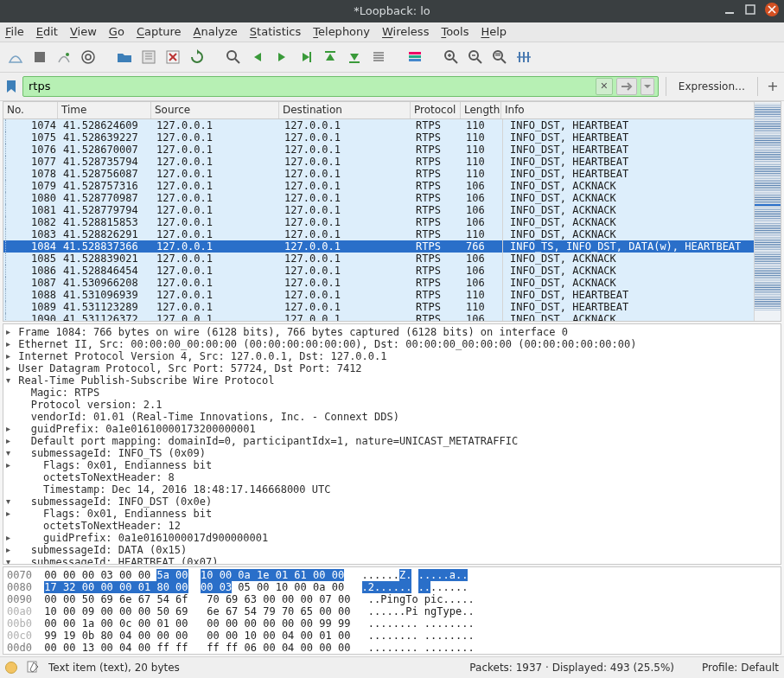 This screenshot has height=678, width=784. What do you see at coordinates (475, 57) in the screenshot?
I see `zoom-out-button` at bounding box center [475, 57].